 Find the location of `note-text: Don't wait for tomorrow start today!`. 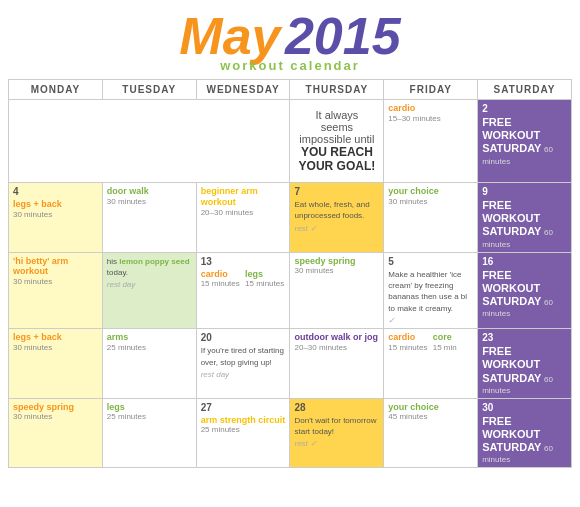

note-text: Don't wait for tomorrow start today! is located at coordinates (335, 426).